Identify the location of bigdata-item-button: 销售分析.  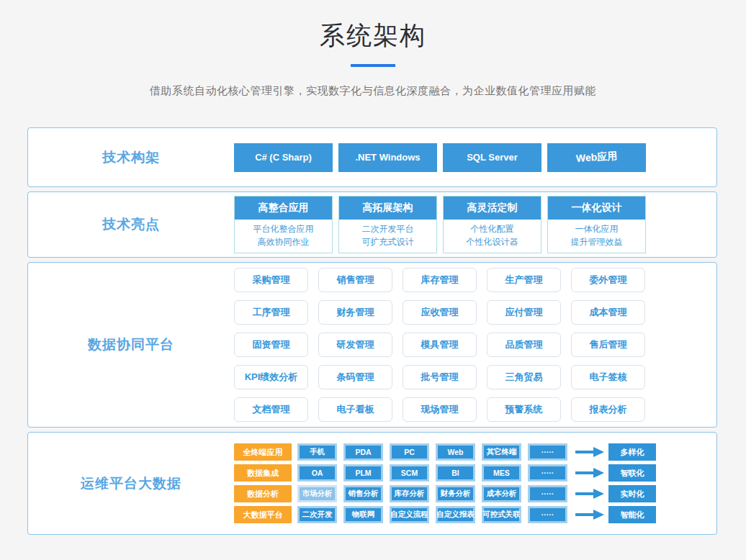
(363, 494).